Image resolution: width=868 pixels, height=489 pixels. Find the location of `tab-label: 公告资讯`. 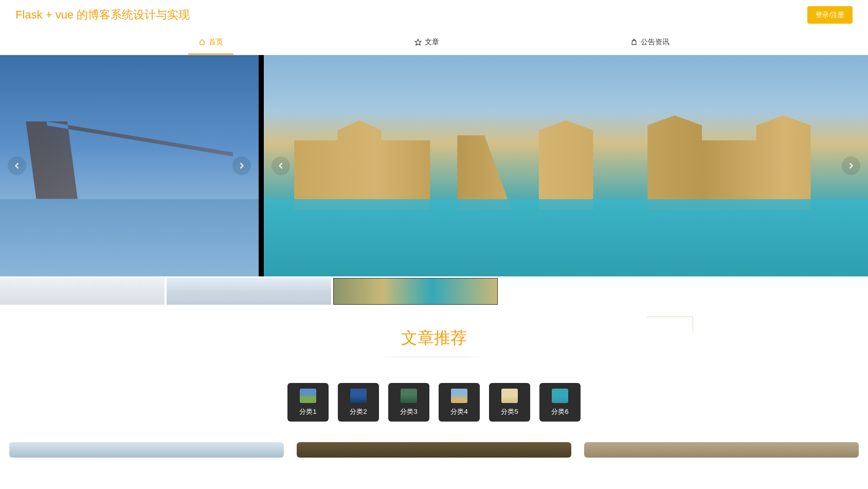

tab-label: 公告资讯 is located at coordinates (655, 42).